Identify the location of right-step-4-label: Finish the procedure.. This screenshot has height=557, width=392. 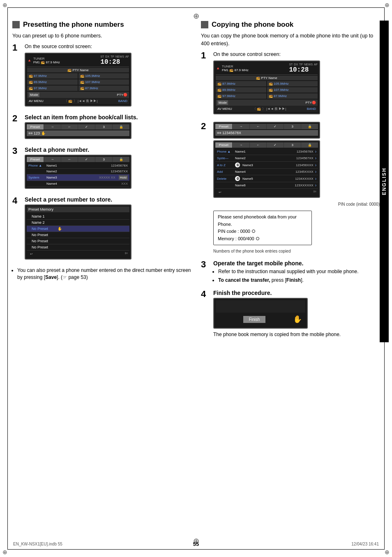
(297, 293).